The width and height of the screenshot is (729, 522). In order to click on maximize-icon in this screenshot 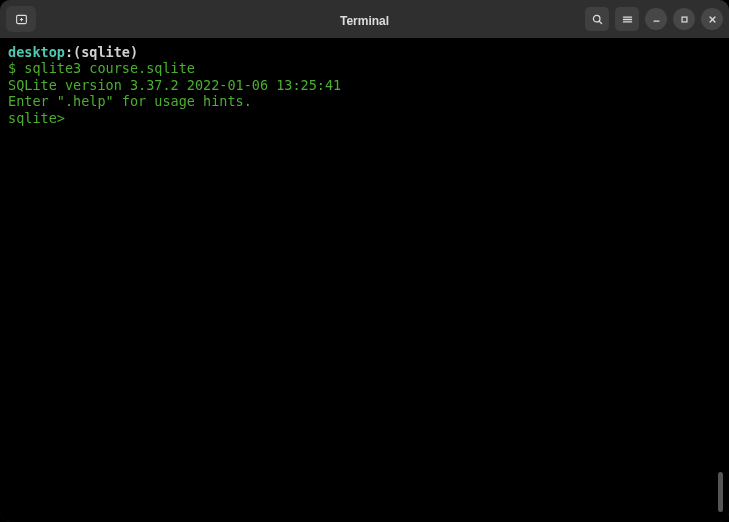, I will do `click(684, 20)`.